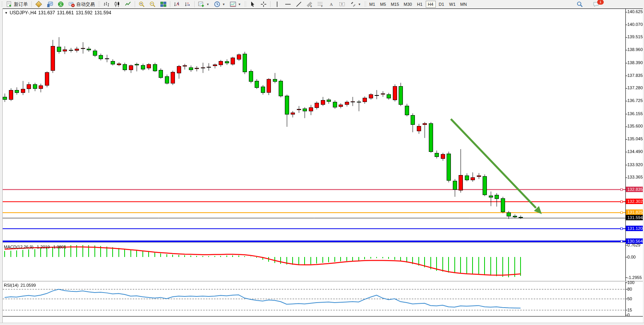 The height and width of the screenshot is (325, 644). What do you see at coordinates (442, 4) in the screenshot?
I see `timeframe-d1: D1` at bounding box center [442, 4].